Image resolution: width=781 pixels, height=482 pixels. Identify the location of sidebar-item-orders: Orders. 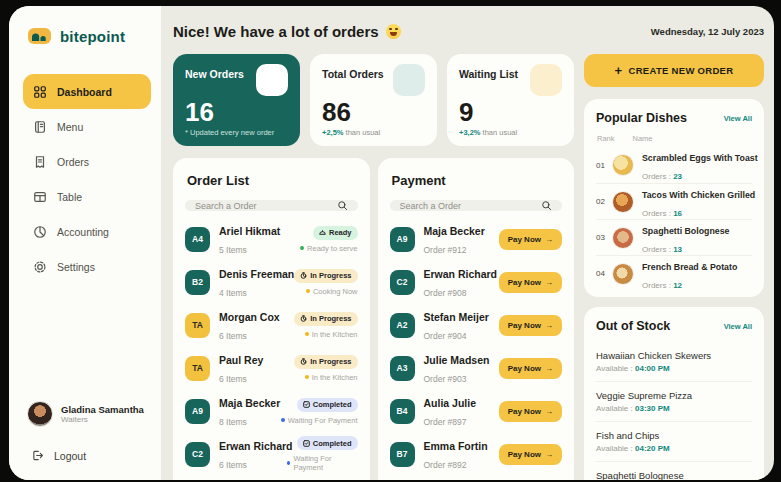
(87, 162).